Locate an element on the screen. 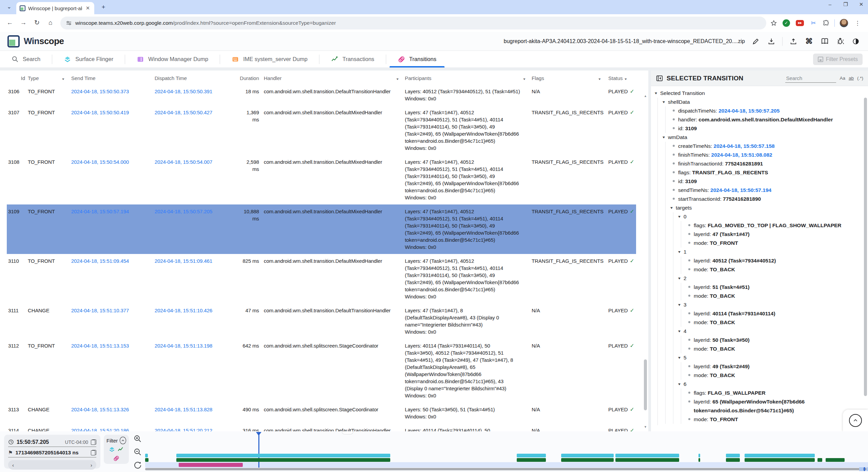 The width and height of the screenshot is (868, 472). upload-icon is located at coordinates (793, 41).